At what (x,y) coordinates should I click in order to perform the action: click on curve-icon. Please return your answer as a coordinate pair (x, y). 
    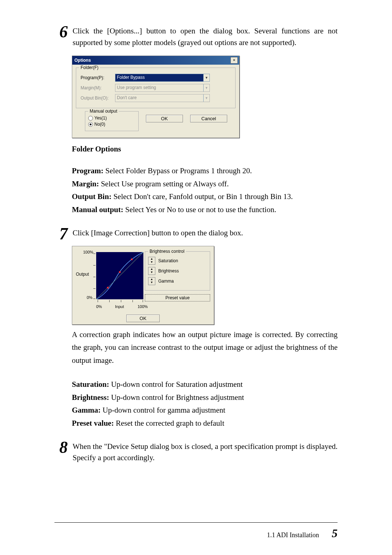
    Looking at the image, I should click on (120, 276).